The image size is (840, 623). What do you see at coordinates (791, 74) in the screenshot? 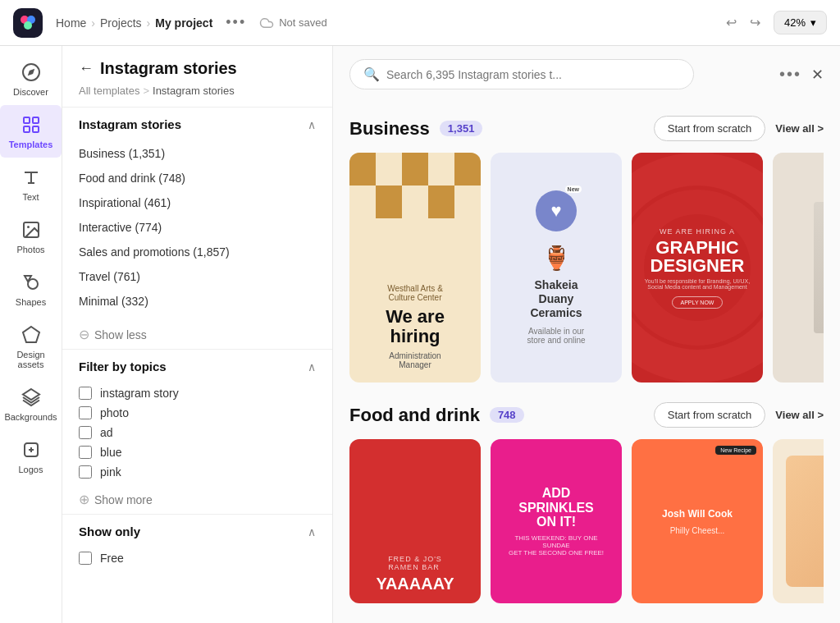
I see `search-more-button: •••` at bounding box center [791, 74].